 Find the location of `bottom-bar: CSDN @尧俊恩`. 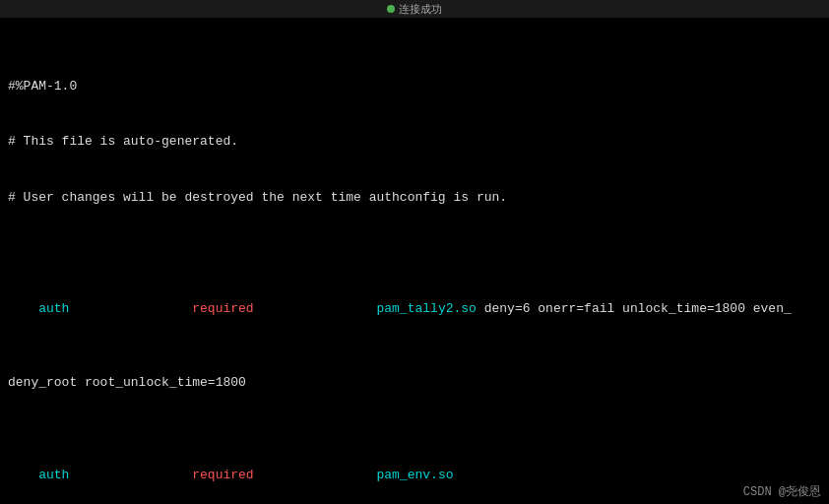

bottom-bar: CSDN @尧俊恩 is located at coordinates (414, 492).